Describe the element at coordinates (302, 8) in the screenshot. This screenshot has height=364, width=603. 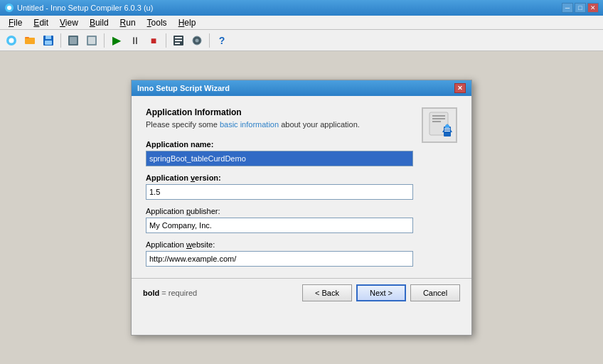
I see `title-bar: Untitled - Inno Setup Compiler 6.0.3 (u)…` at that location.